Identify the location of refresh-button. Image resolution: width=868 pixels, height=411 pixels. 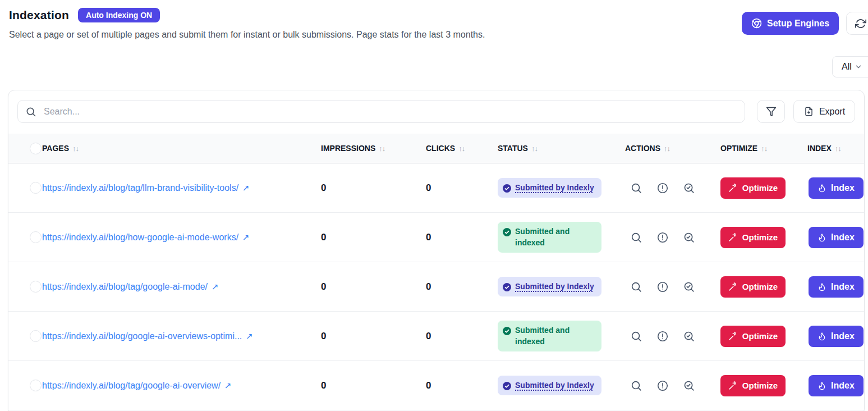
(857, 24).